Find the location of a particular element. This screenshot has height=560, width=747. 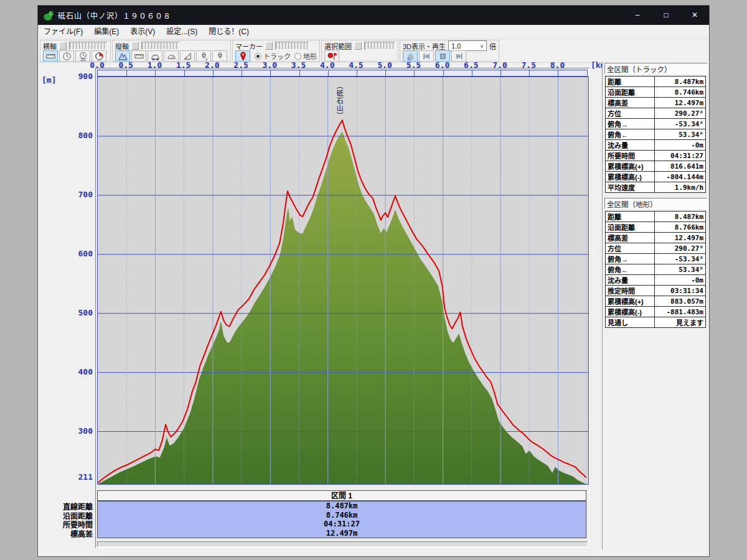

toolbar-button-clock is located at coordinates (67, 56).